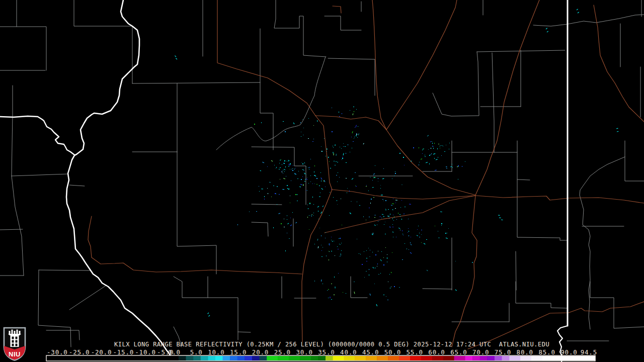  I want to click on colorbar-tick-label: 60.0, so click(437, 352).